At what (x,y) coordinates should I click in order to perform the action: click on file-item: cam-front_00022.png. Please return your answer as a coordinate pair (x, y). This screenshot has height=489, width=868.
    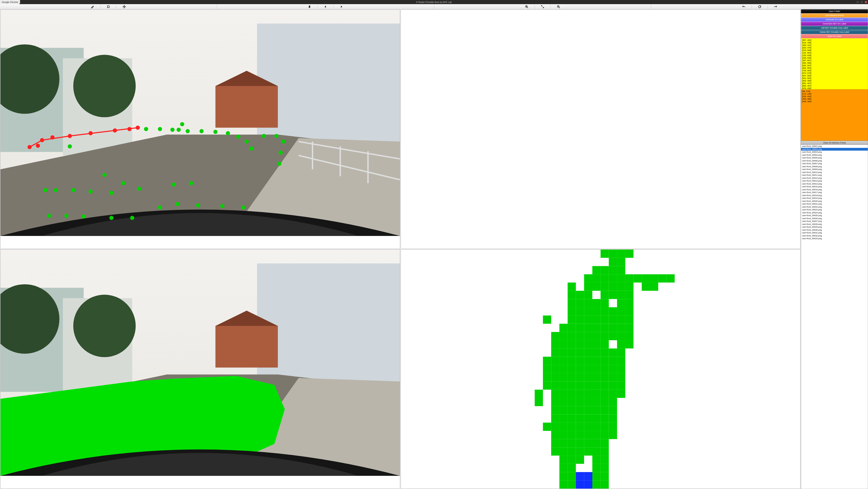
    Looking at the image, I should click on (834, 207).